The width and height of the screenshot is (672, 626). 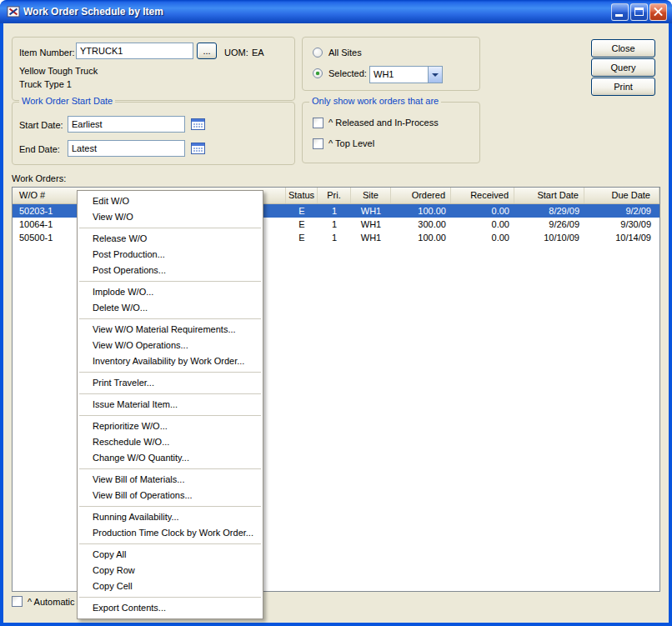 I want to click on menu-item-view-wo-operations: View W/O Operations..., so click(x=170, y=345).